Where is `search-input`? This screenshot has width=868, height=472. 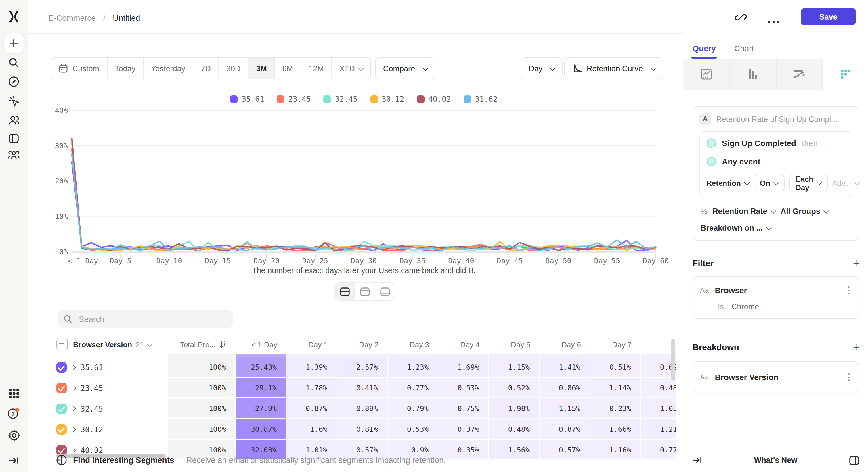 search-input is located at coordinates (148, 319).